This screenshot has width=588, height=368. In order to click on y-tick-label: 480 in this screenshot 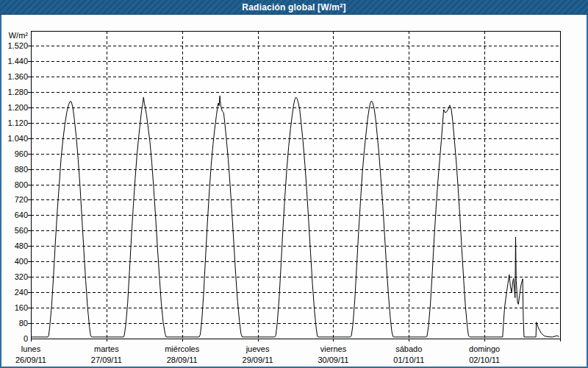, I will do `click(21, 246)`.